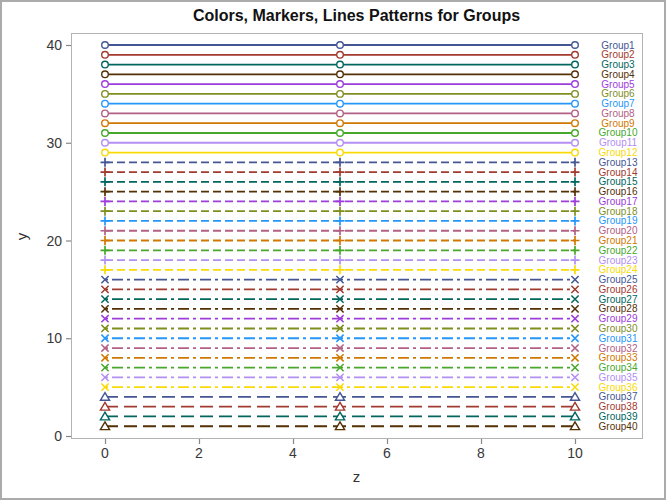 Image resolution: width=666 pixels, height=500 pixels. Describe the element at coordinates (22, 237) in the screenshot. I see `y-axis-label: y` at that location.